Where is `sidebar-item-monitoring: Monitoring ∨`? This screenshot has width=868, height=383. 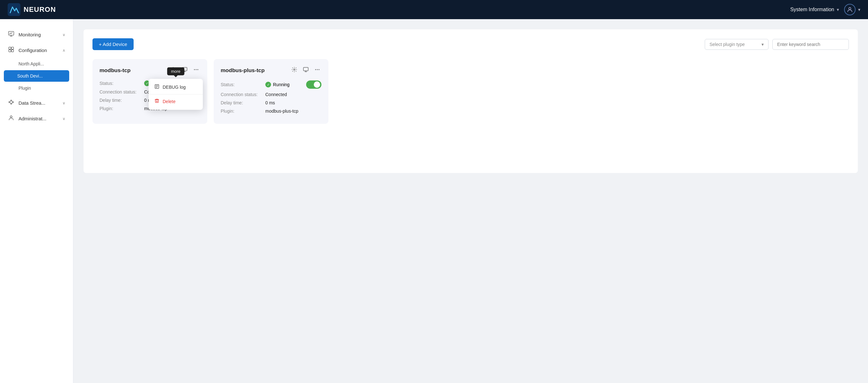
sidebar-item-monitoring: Monitoring ∨ is located at coordinates (36, 35).